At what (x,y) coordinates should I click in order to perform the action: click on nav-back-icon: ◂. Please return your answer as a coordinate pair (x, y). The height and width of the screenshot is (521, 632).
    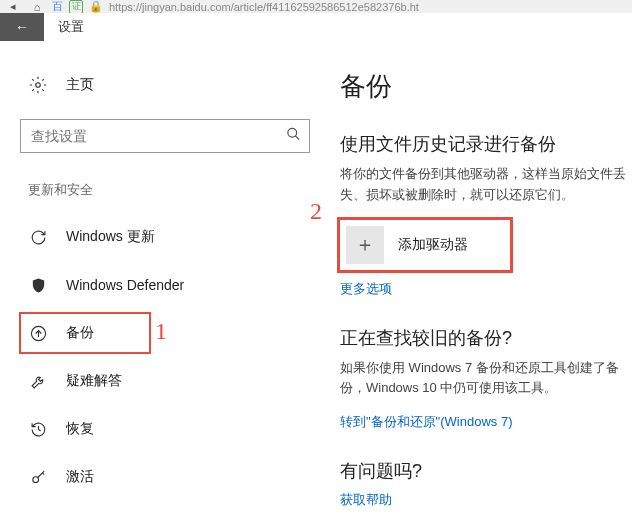
    Looking at the image, I should click on (13, 6).